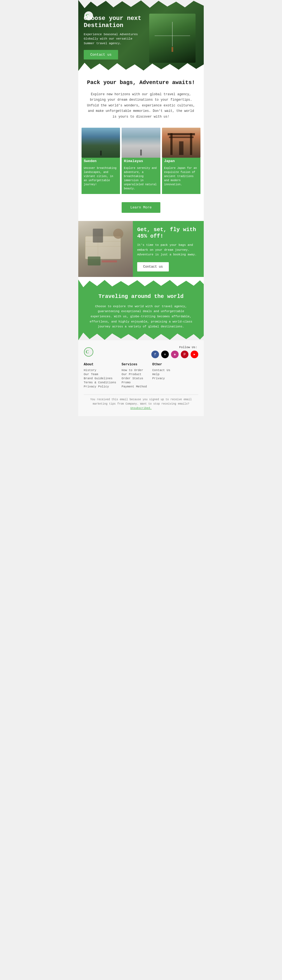  What do you see at coordinates (114, 22) in the screenshot?
I see `hero-title: Choose your next Destination` at bounding box center [114, 22].